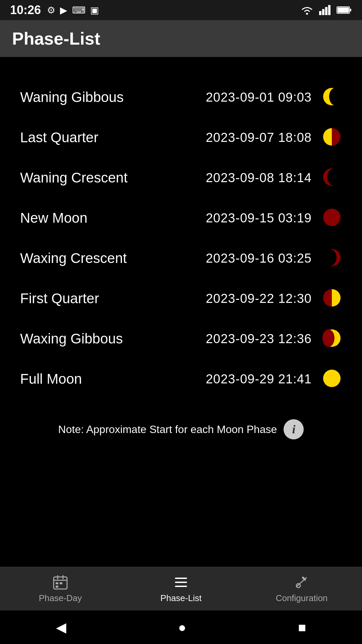 This screenshot has width=362, height=644. Describe the element at coordinates (51, 10) in the screenshot. I see `settings-icon: ⚙` at that location.